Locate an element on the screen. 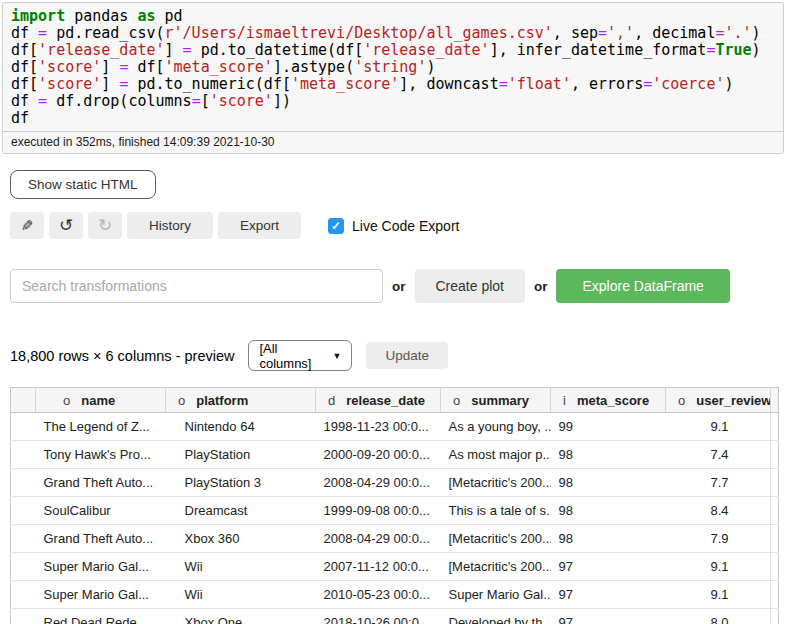  dtype-badge: i is located at coordinates (564, 400).